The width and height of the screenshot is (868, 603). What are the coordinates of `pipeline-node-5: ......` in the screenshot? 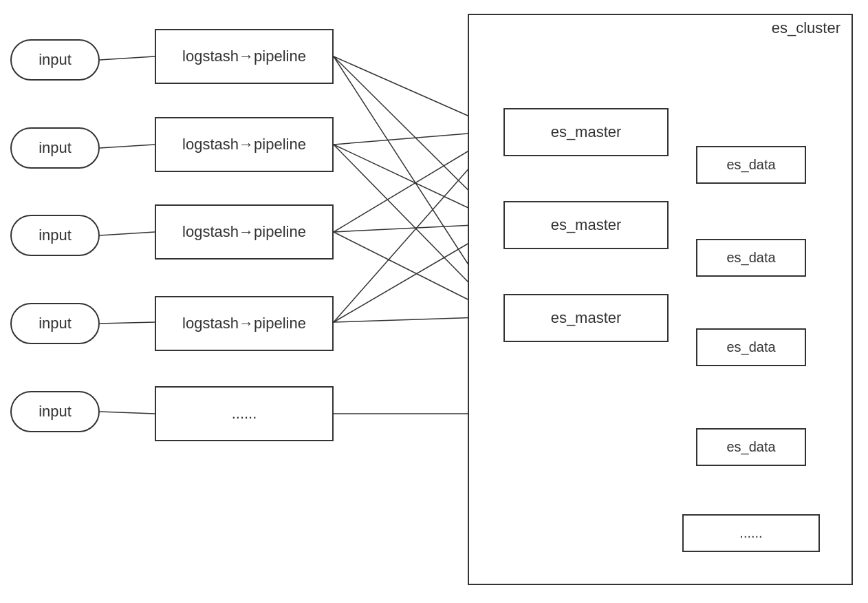 It's located at (244, 414).